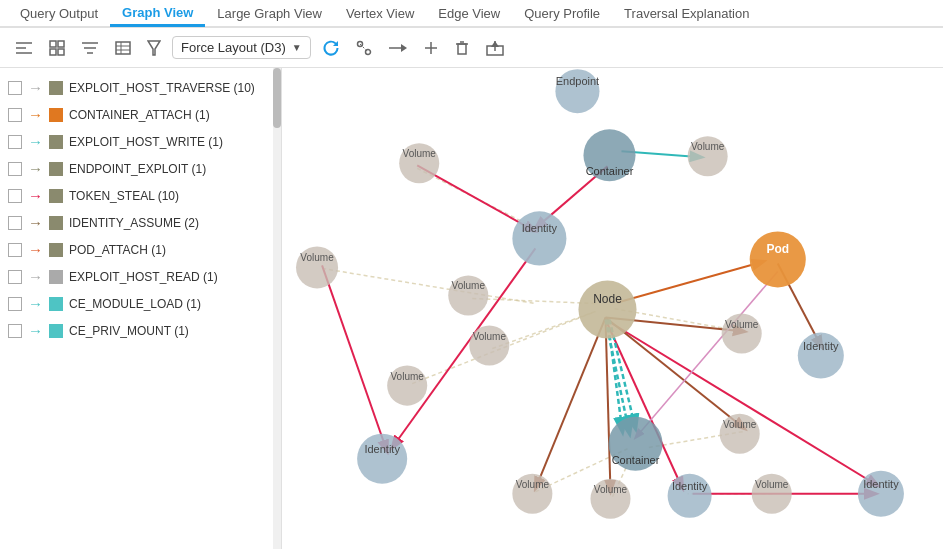 The width and height of the screenshot is (943, 549). Describe the element at coordinates (123, 48) in the screenshot. I see `table-button` at that location.